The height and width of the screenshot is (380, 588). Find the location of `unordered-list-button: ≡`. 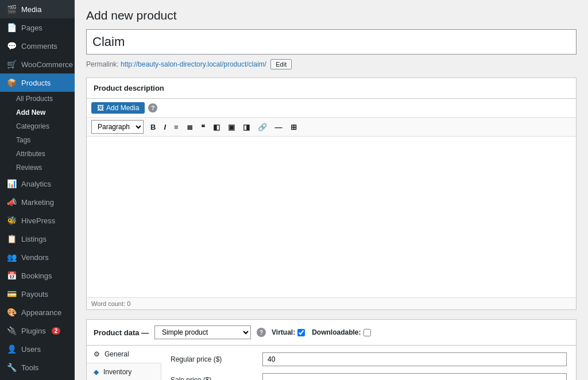

unordered-list-button: ≡ is located at coordinates (176, 127).